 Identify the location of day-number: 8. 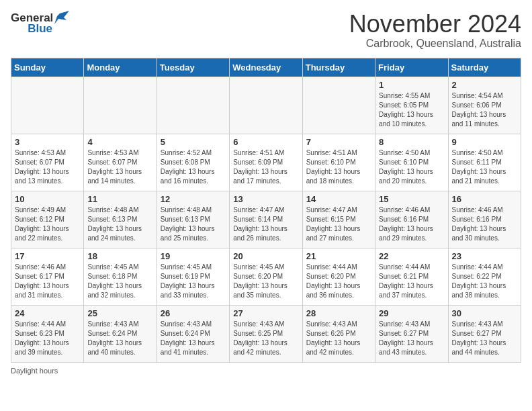
(411, 142).